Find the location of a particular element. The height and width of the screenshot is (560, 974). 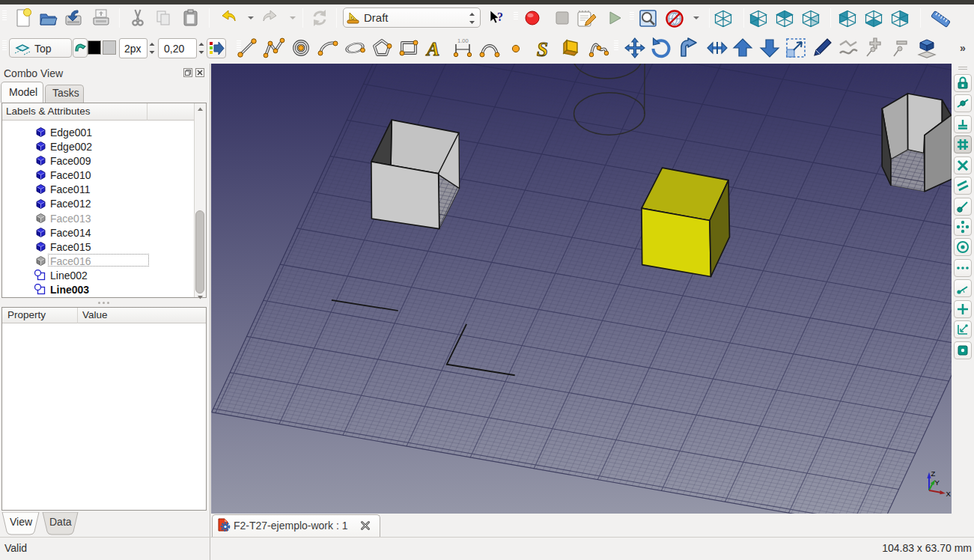

svg-text: X is located at coordinates (949, 494).